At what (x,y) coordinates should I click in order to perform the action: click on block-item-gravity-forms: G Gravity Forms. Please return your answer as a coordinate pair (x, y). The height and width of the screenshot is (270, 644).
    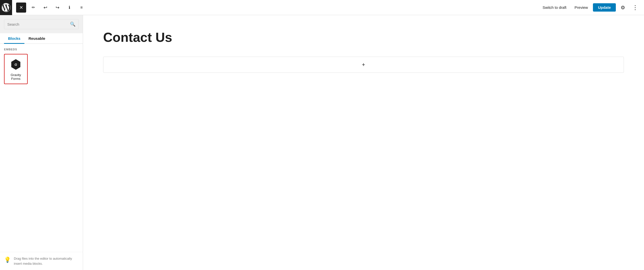
    Looking at the image, I should click on (16, 69).